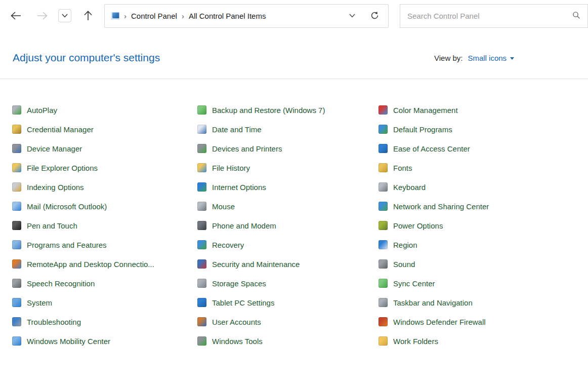 This screenshot has height=379, width=588. I want to click on control-panel-item: System, so click(105, 302).